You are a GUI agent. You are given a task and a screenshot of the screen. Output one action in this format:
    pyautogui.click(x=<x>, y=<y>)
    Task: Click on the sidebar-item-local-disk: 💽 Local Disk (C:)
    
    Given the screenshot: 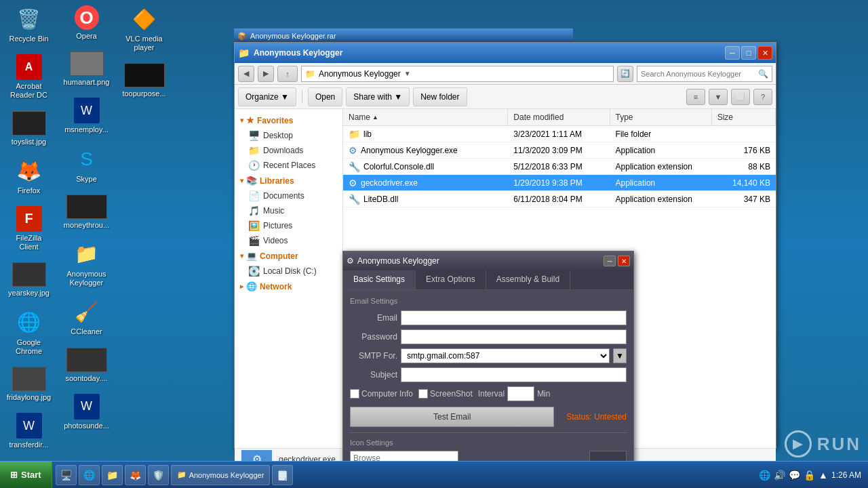 What is the action you would take?
    pyautogui.click(x=289, y=271)
    